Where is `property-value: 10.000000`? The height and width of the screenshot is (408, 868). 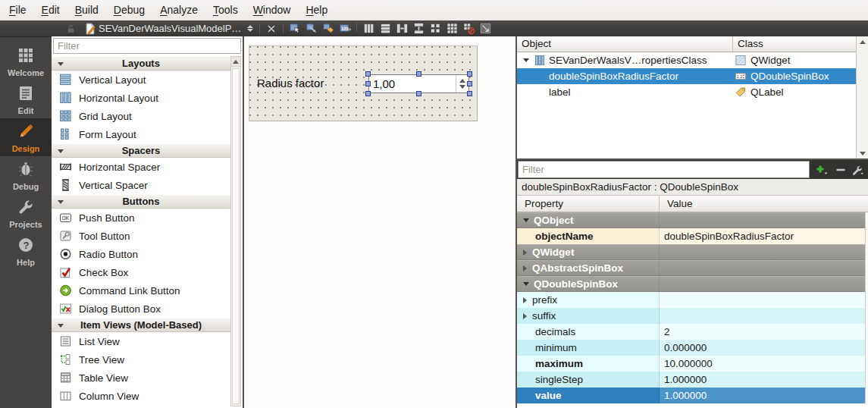 property-value: 10.000000 is located at coordinates (764, 364).